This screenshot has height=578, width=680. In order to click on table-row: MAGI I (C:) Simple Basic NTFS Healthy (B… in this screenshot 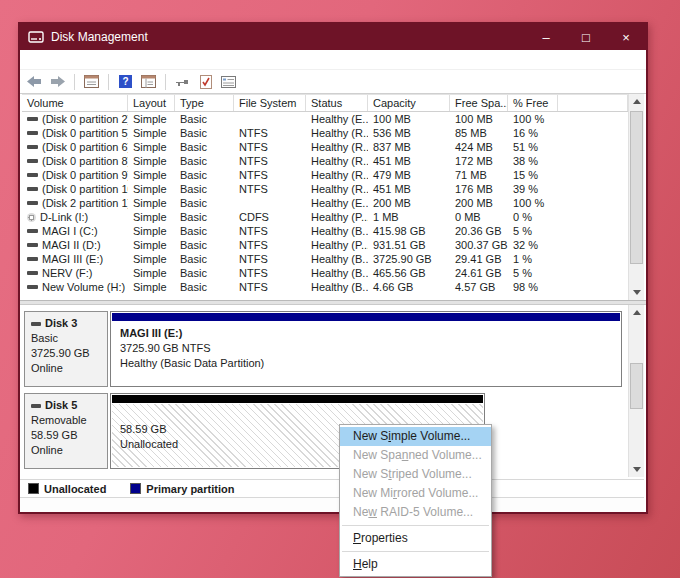, I will do `click(325, 231)`.